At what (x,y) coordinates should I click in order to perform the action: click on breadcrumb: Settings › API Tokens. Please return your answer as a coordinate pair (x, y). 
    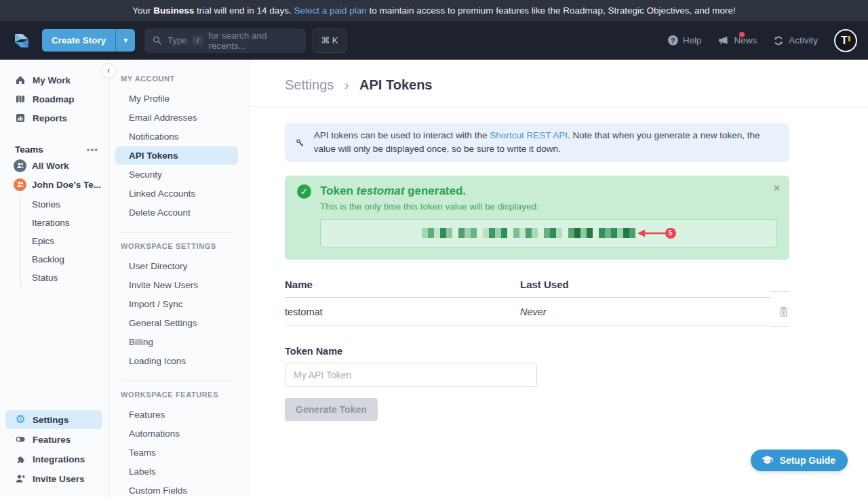
    Looking at the image, I should click on (576, 85).